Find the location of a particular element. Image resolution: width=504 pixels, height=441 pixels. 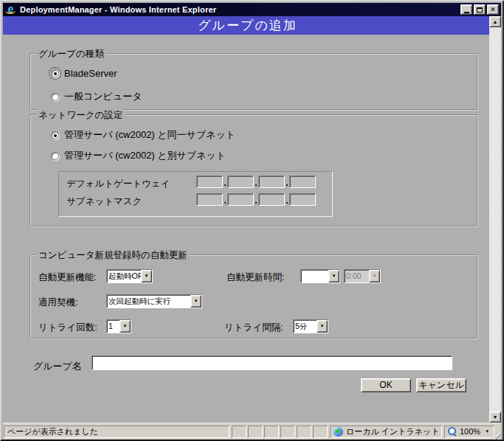

same-subnet-radio is located at coordinates (55, 136).